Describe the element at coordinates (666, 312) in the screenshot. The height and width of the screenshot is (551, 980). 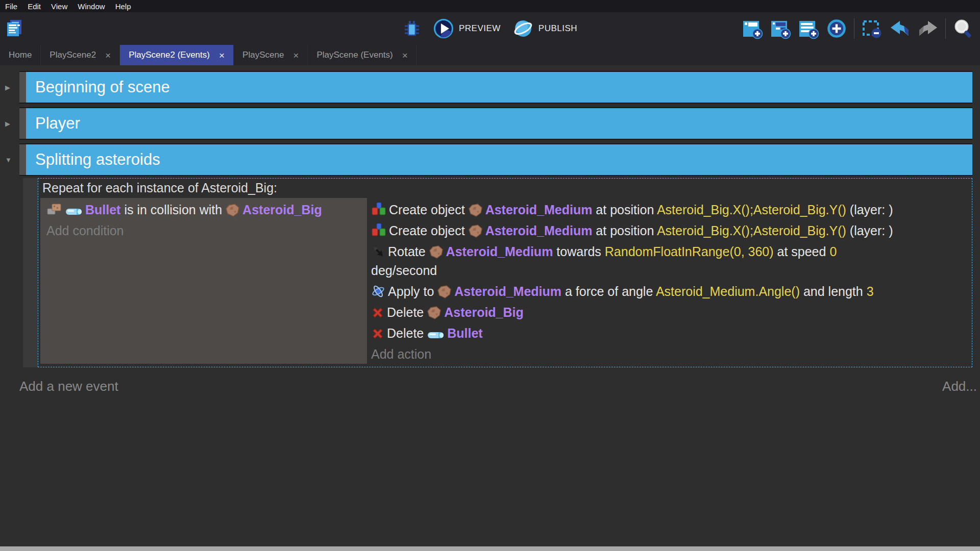
I see `action-row: Delete Asteroid_Big` at that location.